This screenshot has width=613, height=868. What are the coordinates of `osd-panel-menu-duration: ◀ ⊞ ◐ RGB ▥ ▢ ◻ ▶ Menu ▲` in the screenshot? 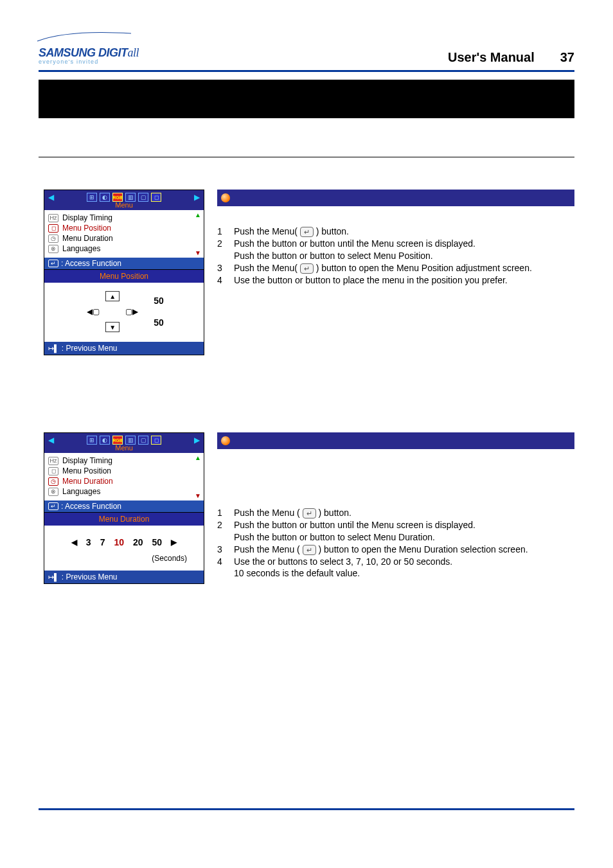 It's located at (124, 473).